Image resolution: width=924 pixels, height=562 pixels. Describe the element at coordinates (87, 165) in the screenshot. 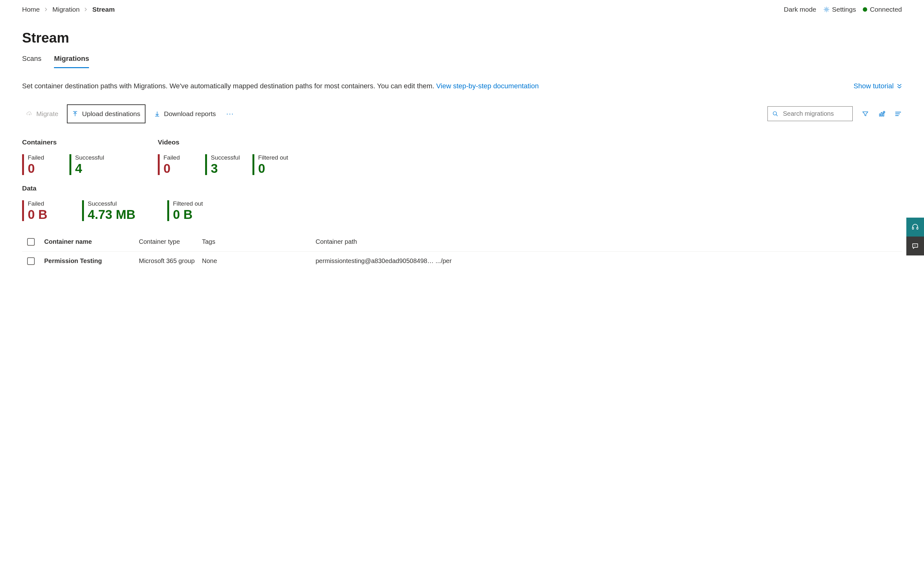

I see `containers-successful: Successful 4` at that location.